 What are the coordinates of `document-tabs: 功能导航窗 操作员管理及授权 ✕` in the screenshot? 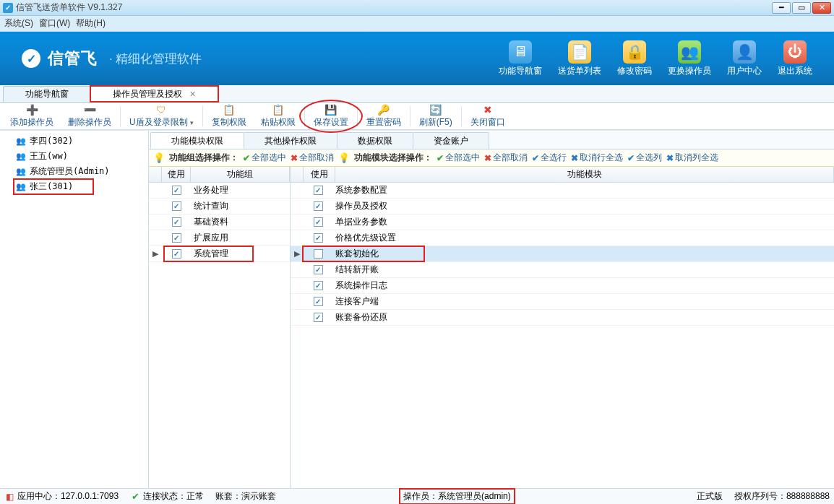 It's located at (417, 94).